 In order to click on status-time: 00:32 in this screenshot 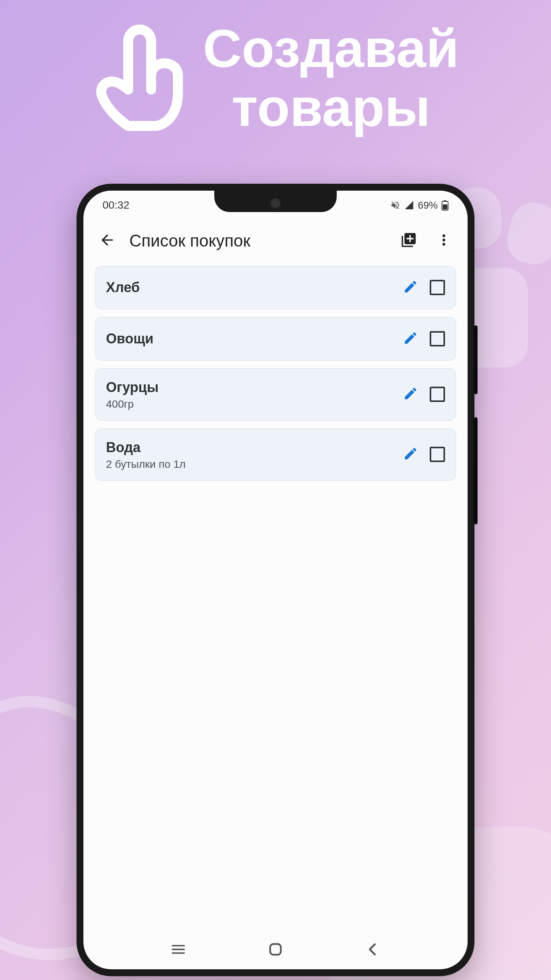, I will do `click(116, 205)`.